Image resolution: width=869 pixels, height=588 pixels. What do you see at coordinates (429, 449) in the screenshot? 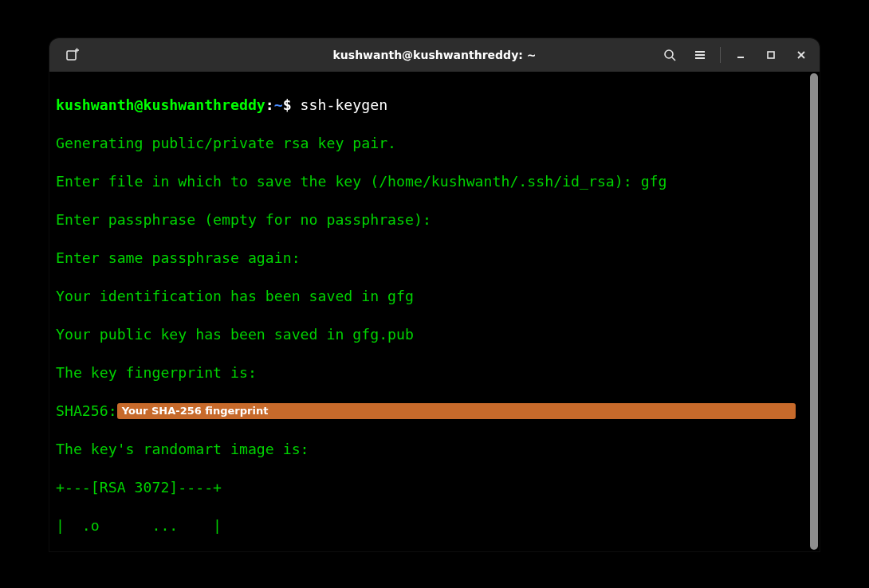
I see `output-line: The key's randomart image is:` at bounding box center [429, 449].